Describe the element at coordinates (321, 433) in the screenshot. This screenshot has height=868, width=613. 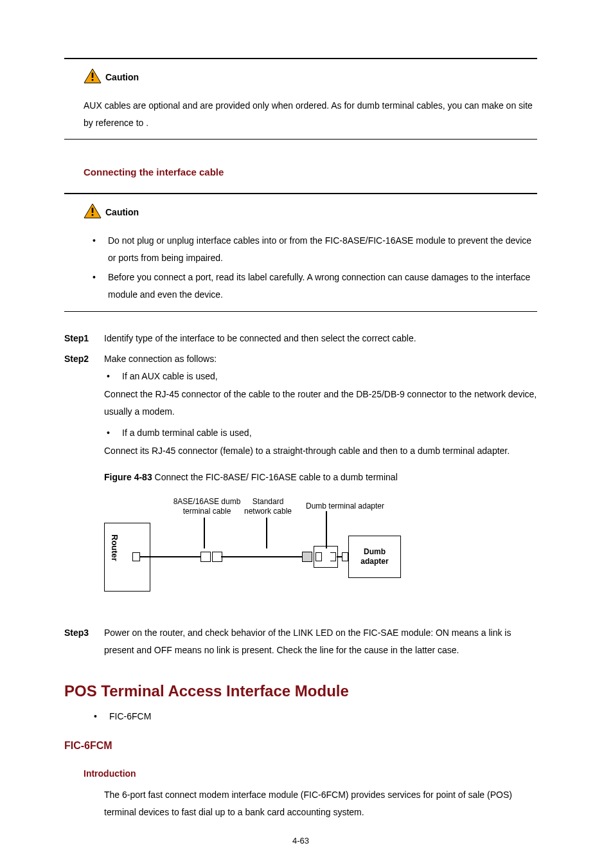
I see `step2-bullet2: If a dumb terminal cable is used,` at that location.